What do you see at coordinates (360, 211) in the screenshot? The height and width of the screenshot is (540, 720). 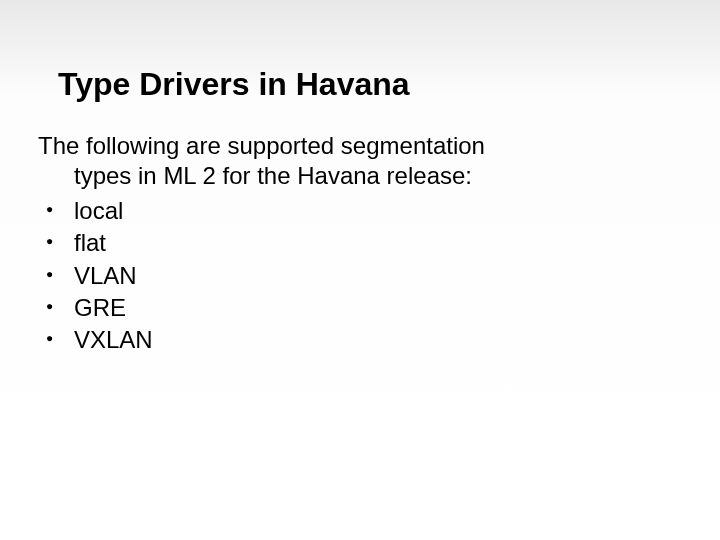 I see `list-item: local` at bounding box center [360, 211].